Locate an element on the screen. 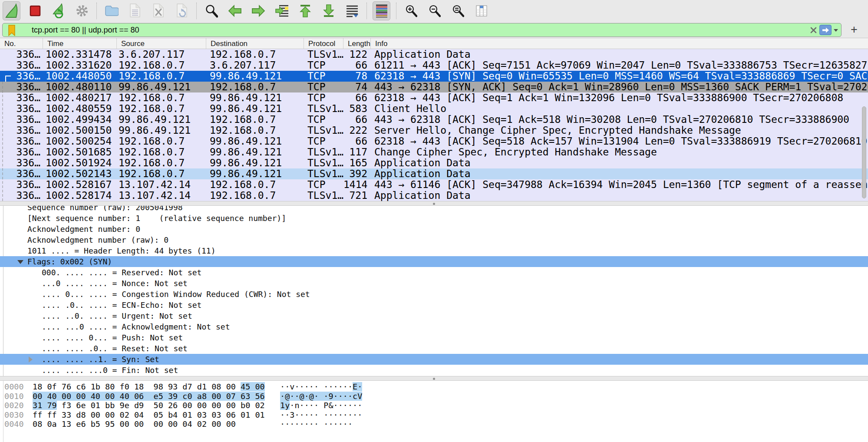  open-file-icon is located at coordinates (111, 11).